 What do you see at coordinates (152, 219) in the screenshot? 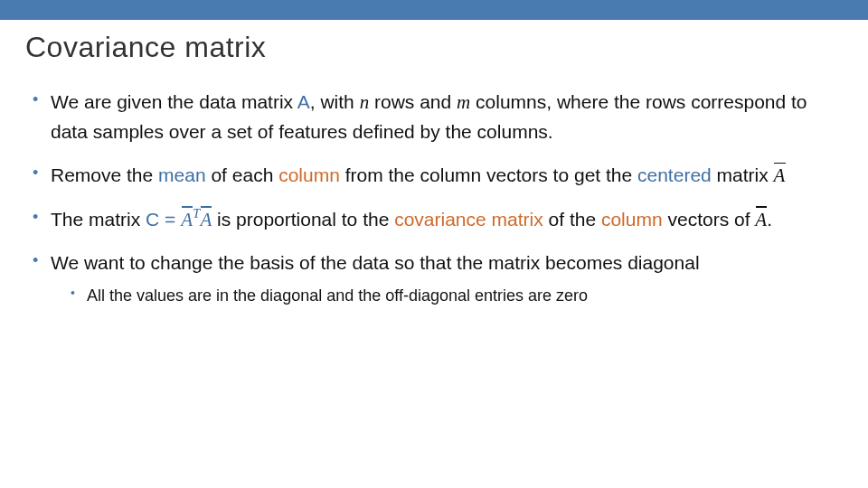
I see `matrix-c: C` at bounding box center [152, 219].